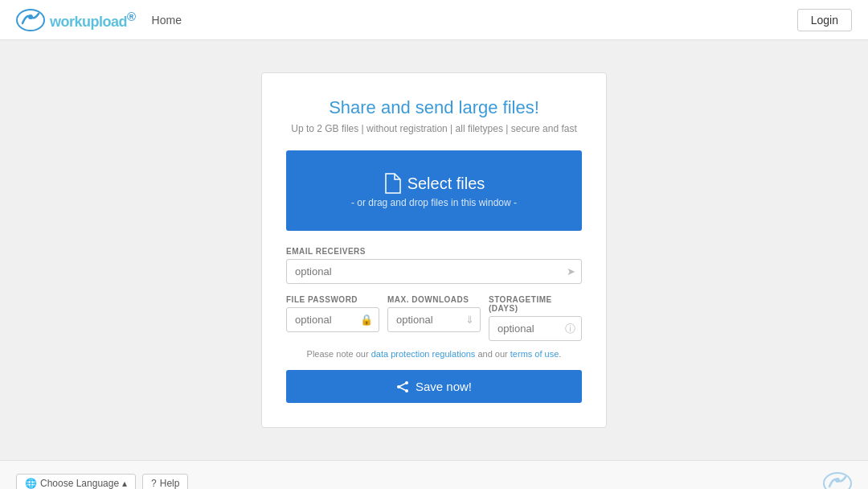 The image size is (868, 489). I want to click on footer-top: 🌐 Choose Language ▴ ? Help, so click(434, 481).